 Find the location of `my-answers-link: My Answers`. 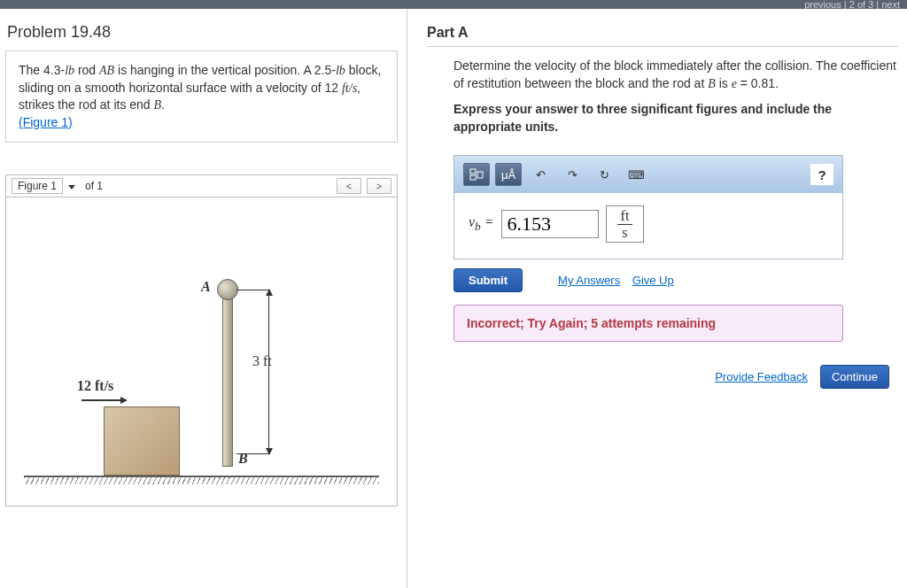

my-answers-link: My Answers is located at coordinates (589, 280).